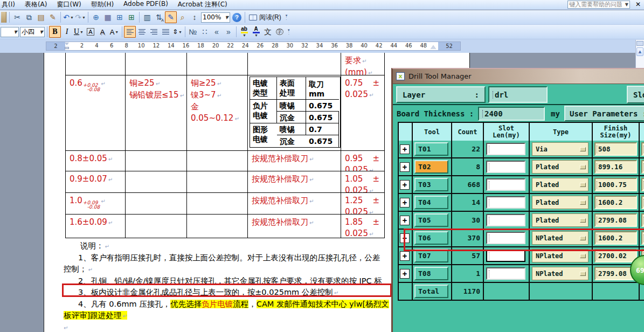 The image size is (644, 332). I want to click on font-color-button: A▼, so click(256, 32).